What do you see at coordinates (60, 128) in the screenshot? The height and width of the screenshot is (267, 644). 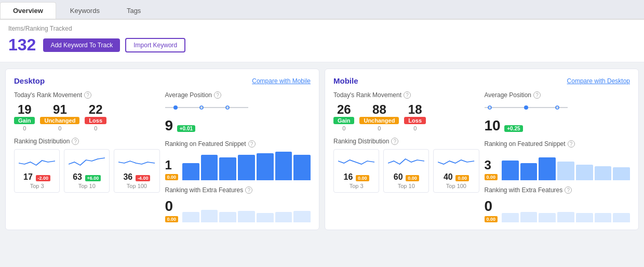 I see `desktop-unchanged-sub: 0` at bounding box center [60, 128].